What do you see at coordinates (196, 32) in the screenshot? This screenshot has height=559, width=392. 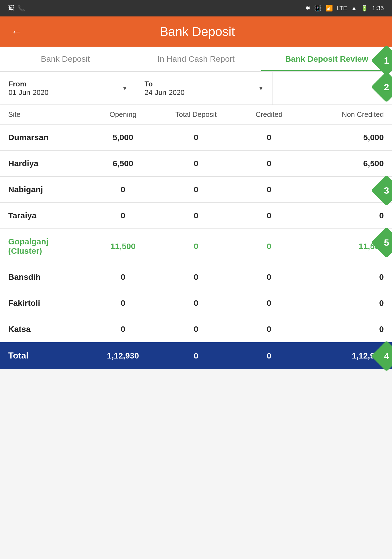 I see `toolbar: ← Bank Deposit` at bounding box center [196, 32].